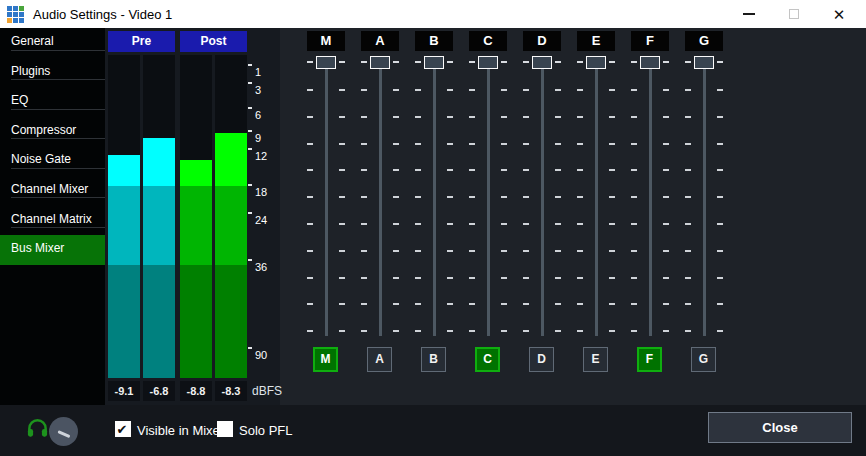 The image size is (866, 456). I want to click on minimize-button, so click(749, 14).